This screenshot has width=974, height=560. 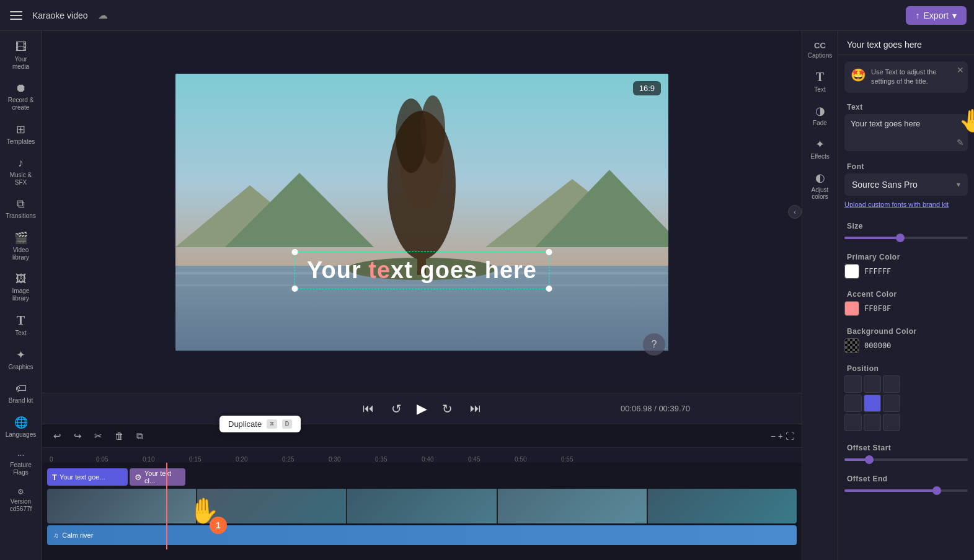 What do you see at coordinates (73, 535) in the screenshot?
I see `audio-label: ♫ Calm river` at bounding box center [73, 535].